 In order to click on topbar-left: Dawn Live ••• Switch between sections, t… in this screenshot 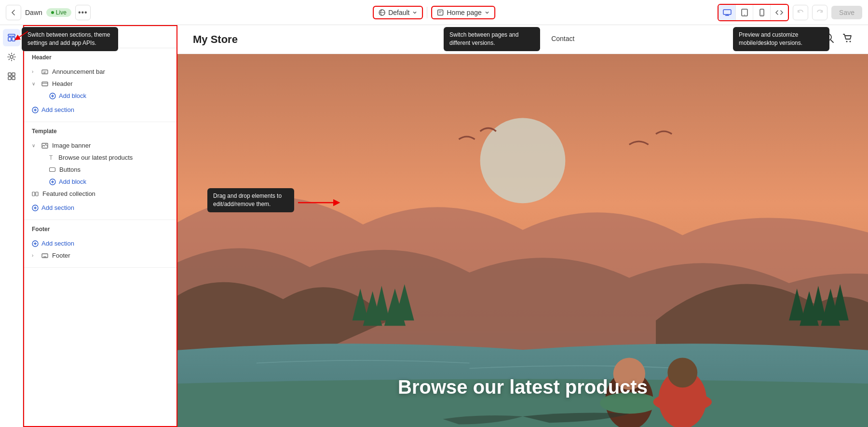, I will do `click(360, 13)`.